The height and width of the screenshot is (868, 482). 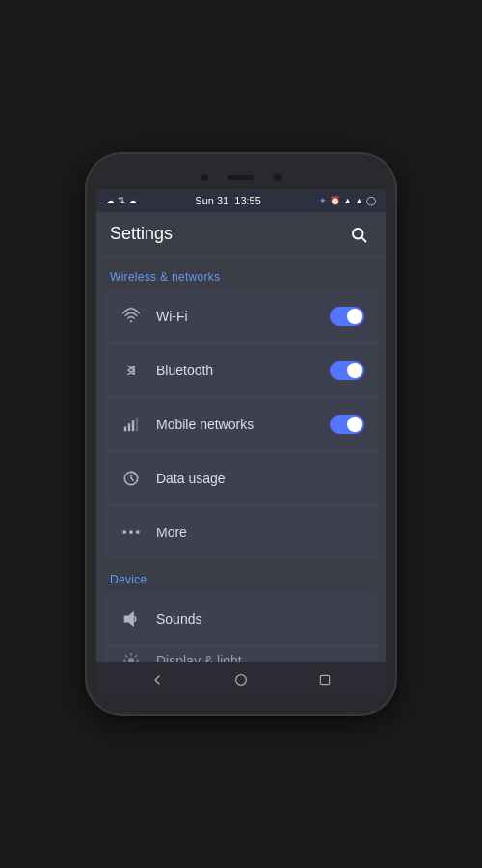 What do you see at coordinates (241, 234) in the screenshot?
I see `app-bar: Settings` at bounding box center [241, 234].